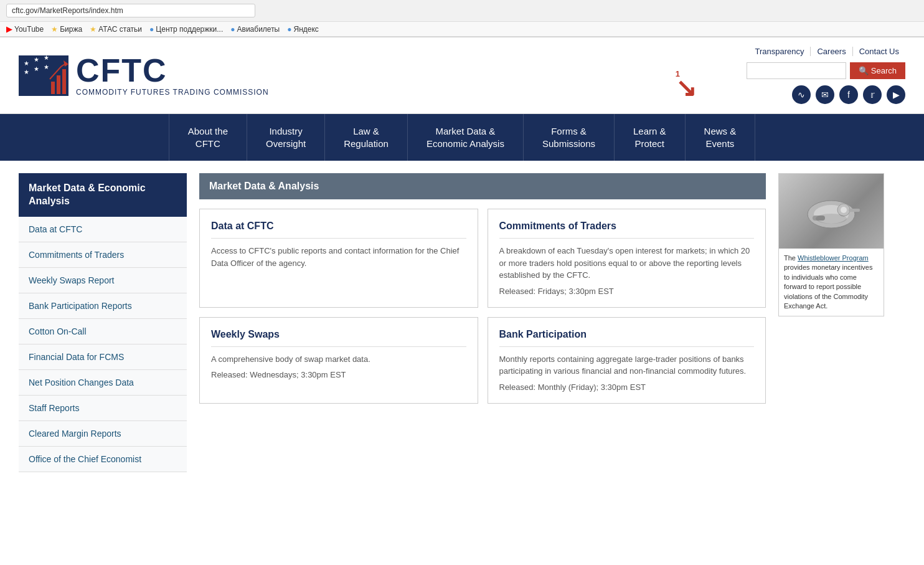  Describe the element at coordinates (569, 137) in the screenshot. I see `nav-forms: Forms & Submissions` at that location.